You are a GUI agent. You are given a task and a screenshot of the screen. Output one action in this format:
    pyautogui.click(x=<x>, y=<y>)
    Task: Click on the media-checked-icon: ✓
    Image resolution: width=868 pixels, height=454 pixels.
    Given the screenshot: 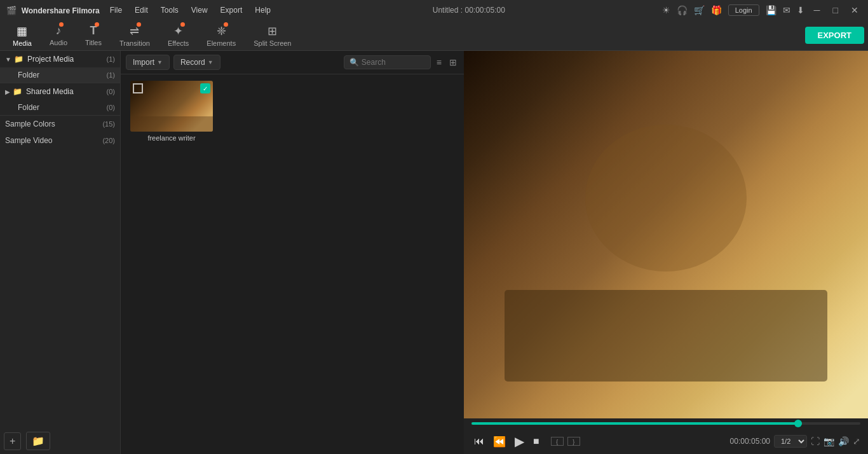 What is the action you would take?
    pyautogui.click(x=205, y=88)
    